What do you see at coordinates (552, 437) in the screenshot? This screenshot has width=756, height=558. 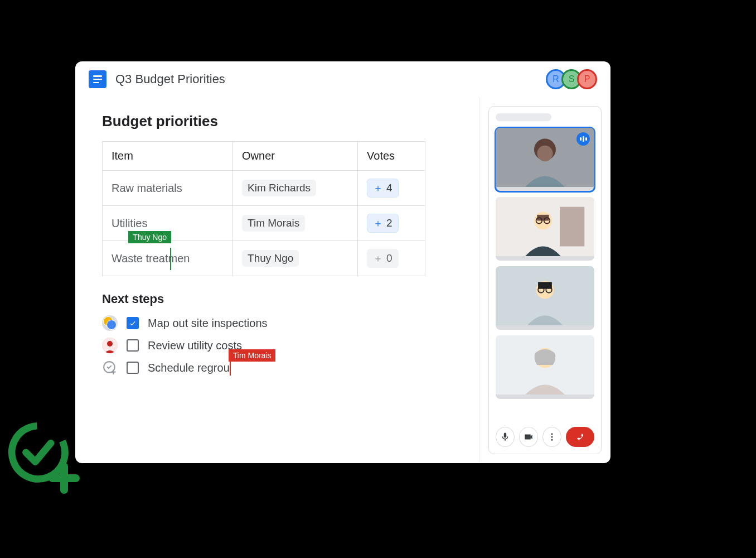 I see `more-button` at bounding box center [552, 437].